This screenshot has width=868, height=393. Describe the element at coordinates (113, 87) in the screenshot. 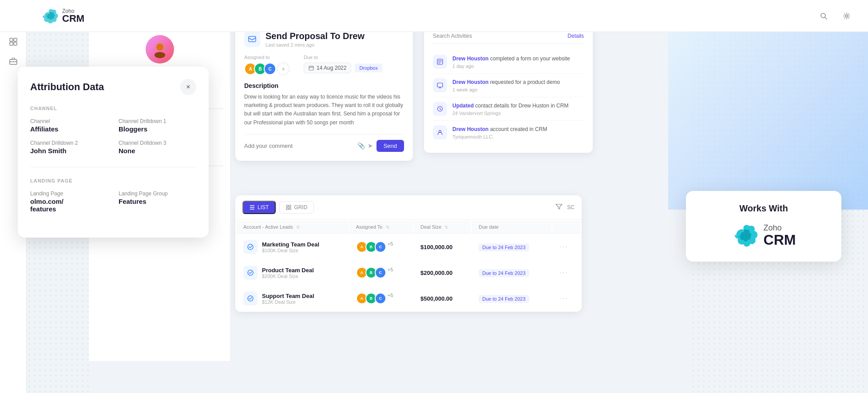

I see `attribution-header: Attribution Data ×` at that location.